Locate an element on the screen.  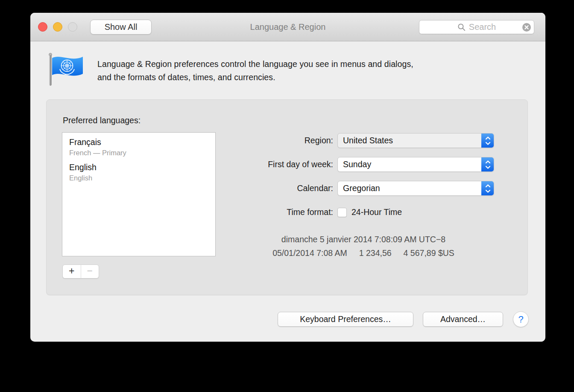
preference-description: Language & Region preferences control th… is located at coordinates (255, 71).